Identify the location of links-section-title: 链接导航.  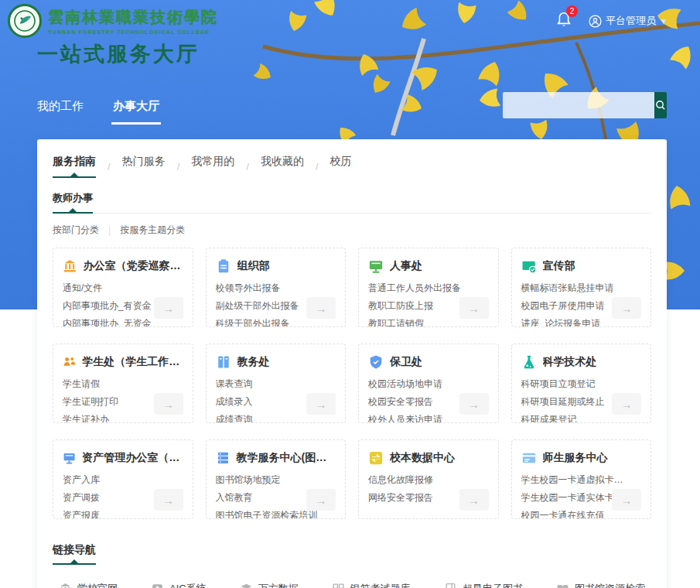
(74, 554).